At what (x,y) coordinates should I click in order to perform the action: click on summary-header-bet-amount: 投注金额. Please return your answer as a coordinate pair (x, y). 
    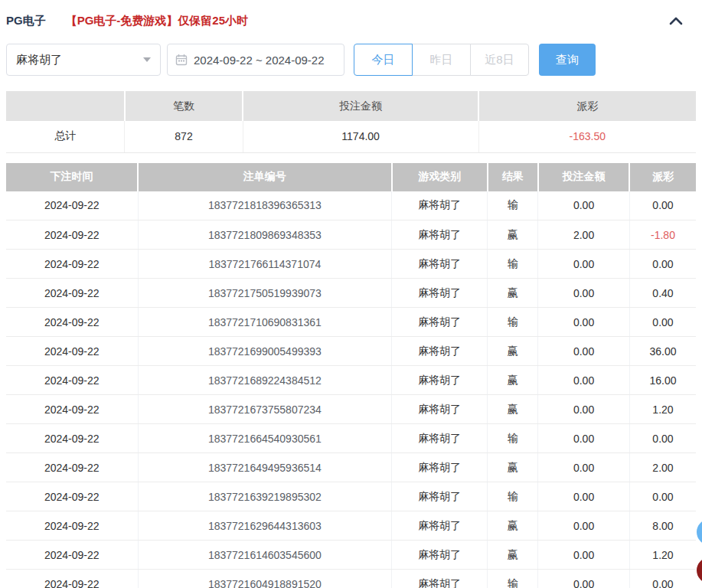
    Looking at the image, I should click on (361, 106).